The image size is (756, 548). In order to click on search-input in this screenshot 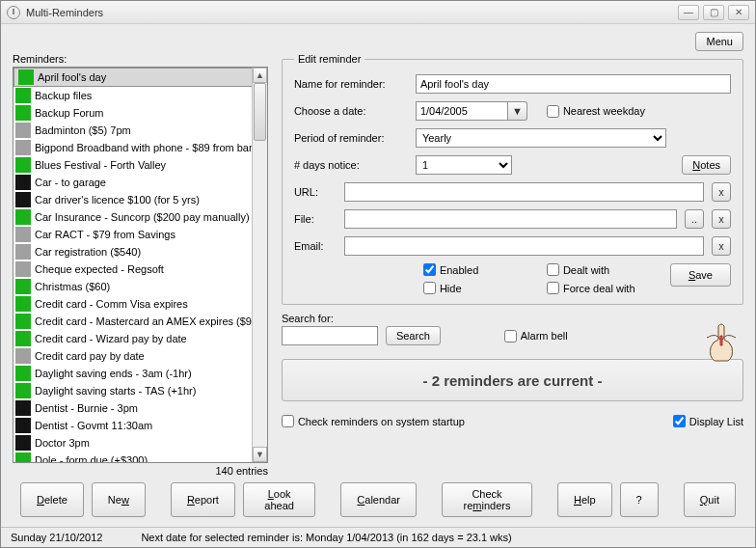, I will do `click(330, 336)`.